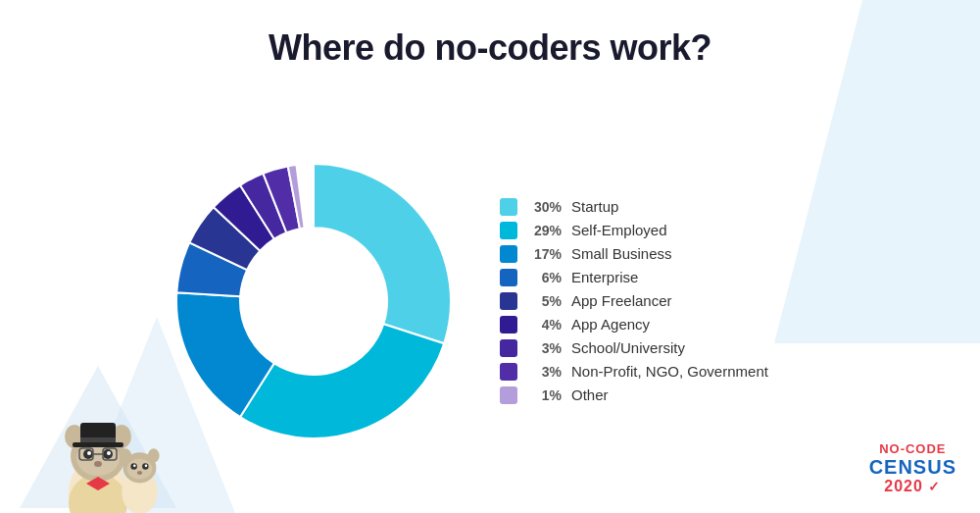 The width and height of the screenshot is (980, 513). What do you see at coordinates (657, 254) in the screenshot?
I see `list-item: 17%Small Business` at bounding box center [657, 254].